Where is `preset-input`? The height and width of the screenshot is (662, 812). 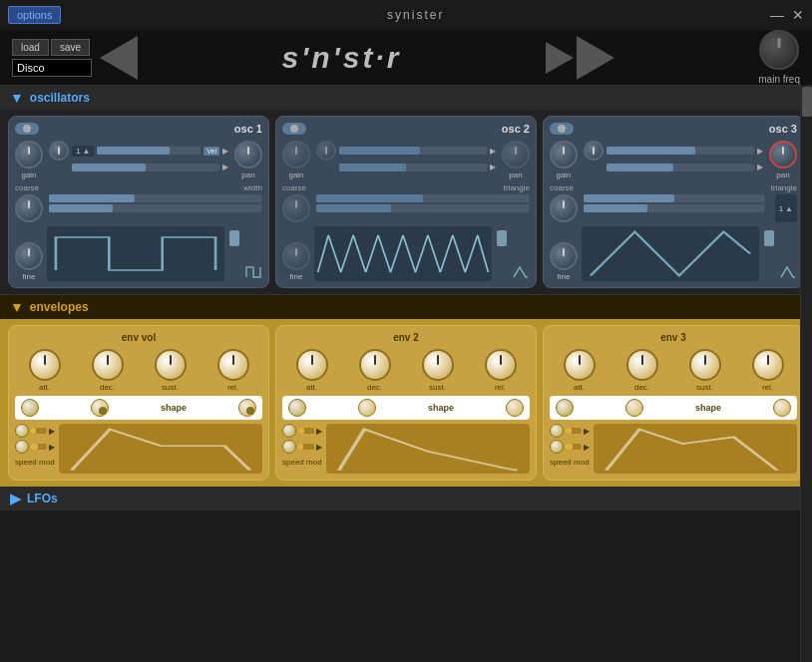
preset-input is located at coordinates (52, 68).